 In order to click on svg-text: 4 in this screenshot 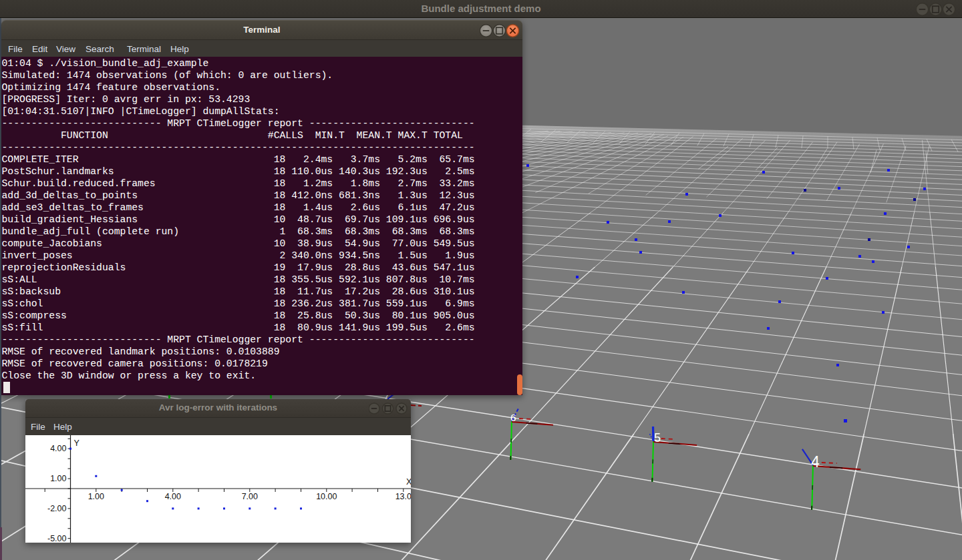, I will do `click(815, 462)`.